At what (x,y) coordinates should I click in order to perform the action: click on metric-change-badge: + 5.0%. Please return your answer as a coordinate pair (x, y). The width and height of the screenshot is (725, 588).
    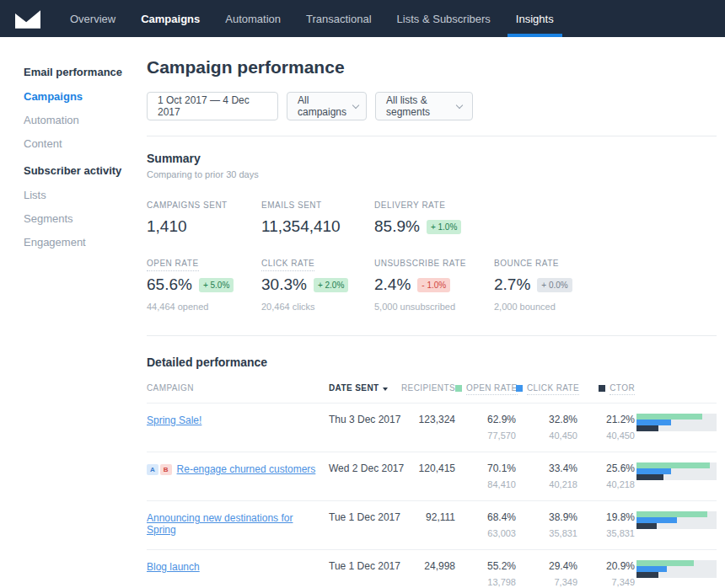
    Looking at the image, I should click on (216, 285).